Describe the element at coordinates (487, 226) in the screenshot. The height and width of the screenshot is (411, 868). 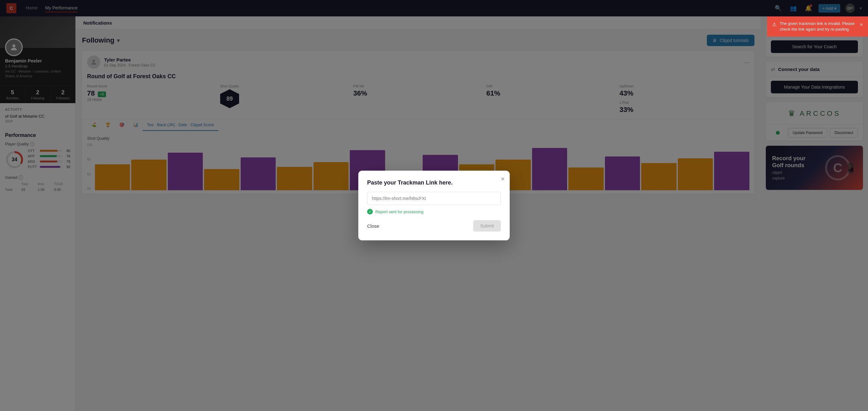
I see `modal-submit-button: Submit` at that location.